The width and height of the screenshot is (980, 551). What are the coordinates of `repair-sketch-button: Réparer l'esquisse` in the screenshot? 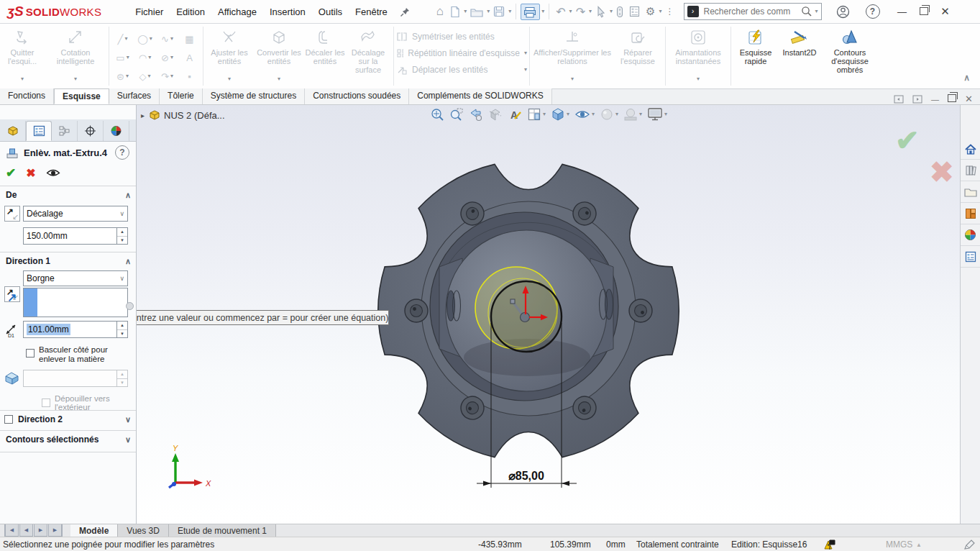 It's located at (638, 55).